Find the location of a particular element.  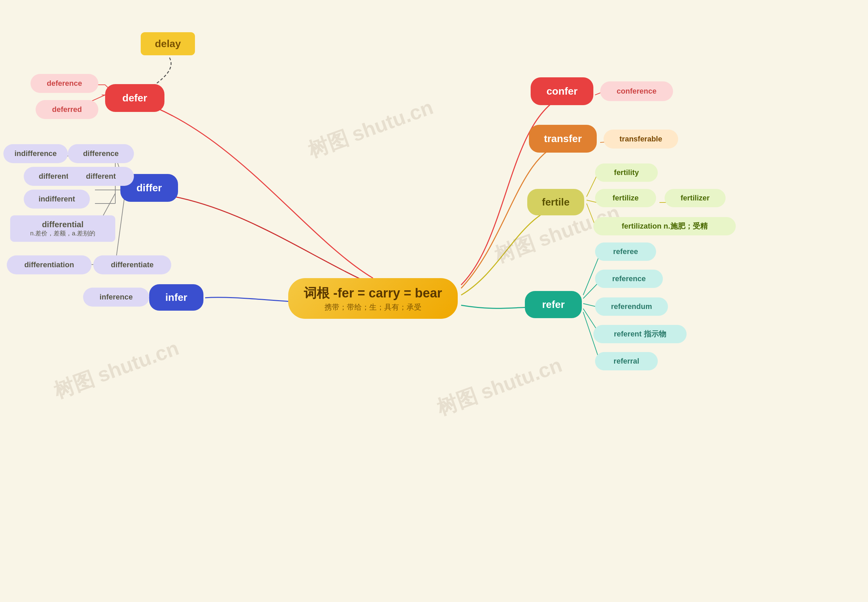

reference-node: reference is located at coordinates (629, 279).